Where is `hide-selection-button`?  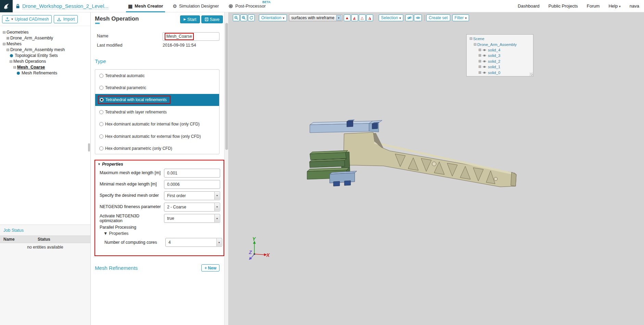 hide-selection-button is located at coordinates (409, 18).